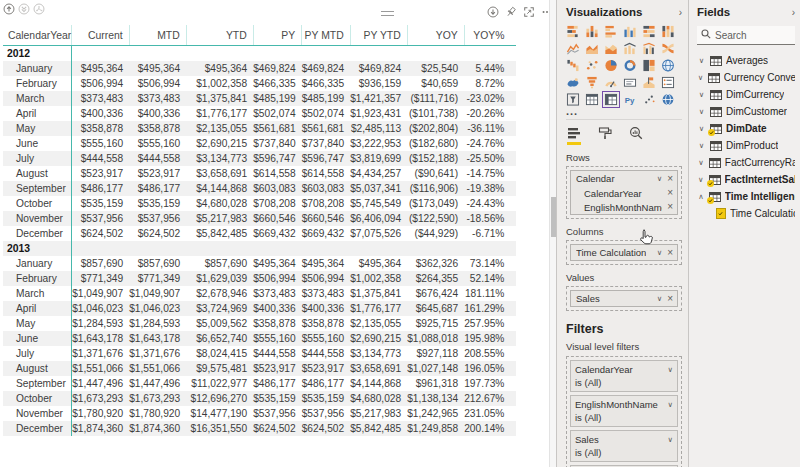 This screenshot has height=467, width=800. What do you see at coordinates (490, 354) in the screenshot?
I see `matrix-cell: 208.55%` at bounding box center [490, 354].